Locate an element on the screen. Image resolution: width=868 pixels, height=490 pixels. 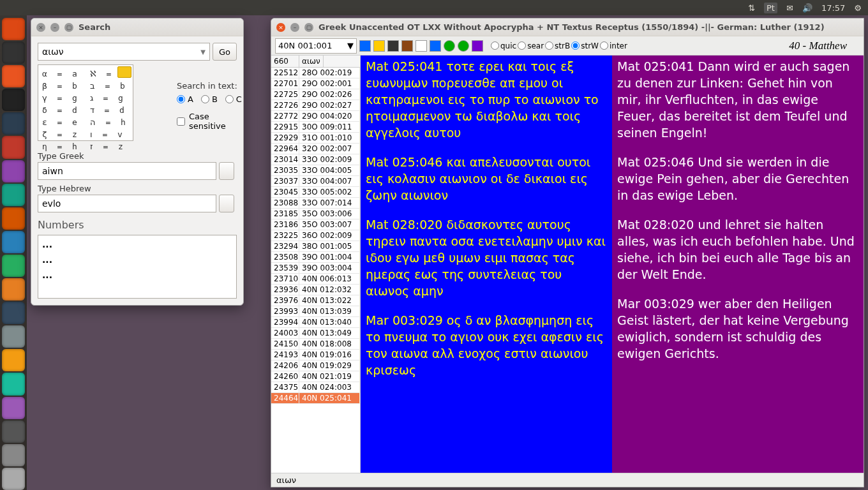
table-row: 2399440N 013:040 is located at coordinates (315, 323).